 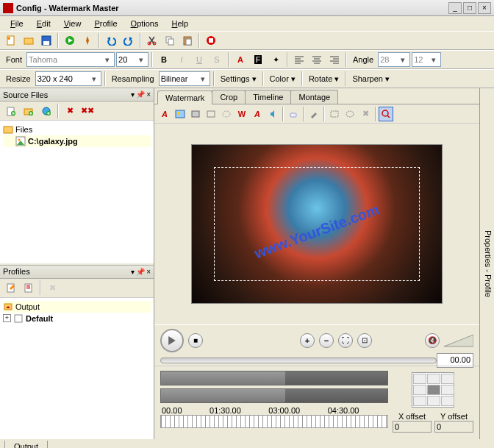 What do you see at coordinates (487, 263) in the screenshot?
I see `properties-panel-tab: Properties - Profile` at bounding box center [487, 263].